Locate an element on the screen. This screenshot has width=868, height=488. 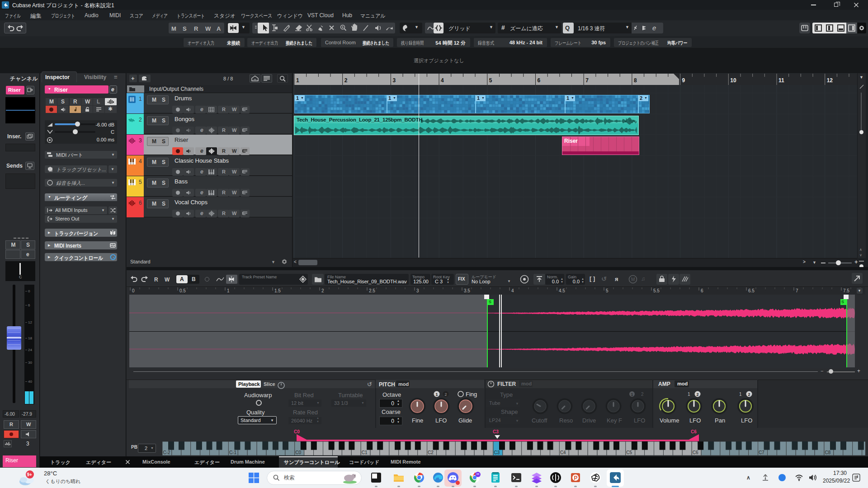
svg-text: 0.5 is located at coordinates (183, 291).